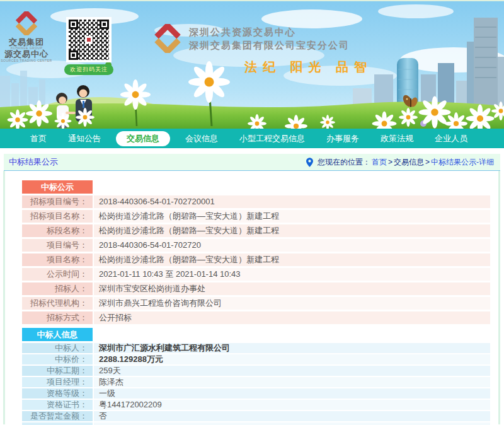  I want to click on banner-slogan: 法纪 阳光 品智, so click(309, 67).